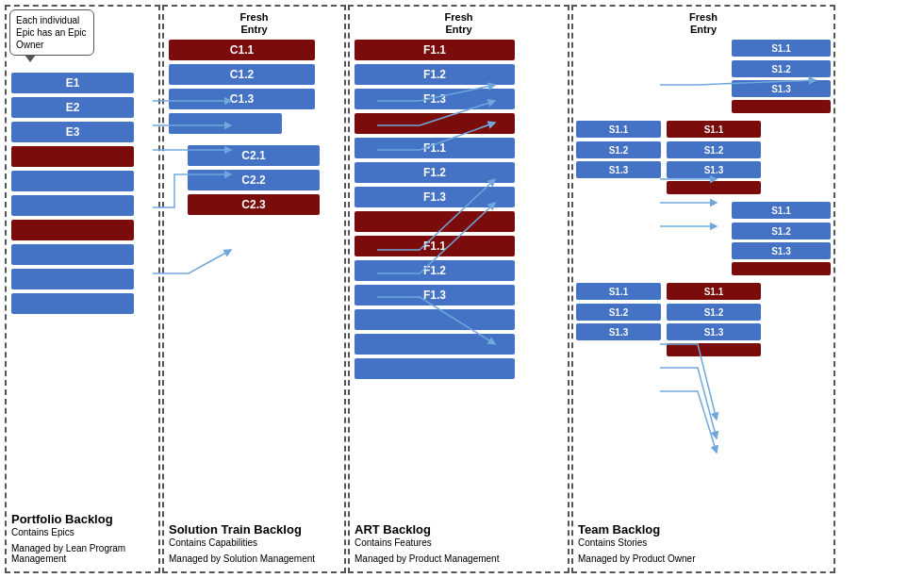  Describe the element at coordinates (435, 50) in the screenshot. I see `feat-f1-1a: F1.1` at that location.